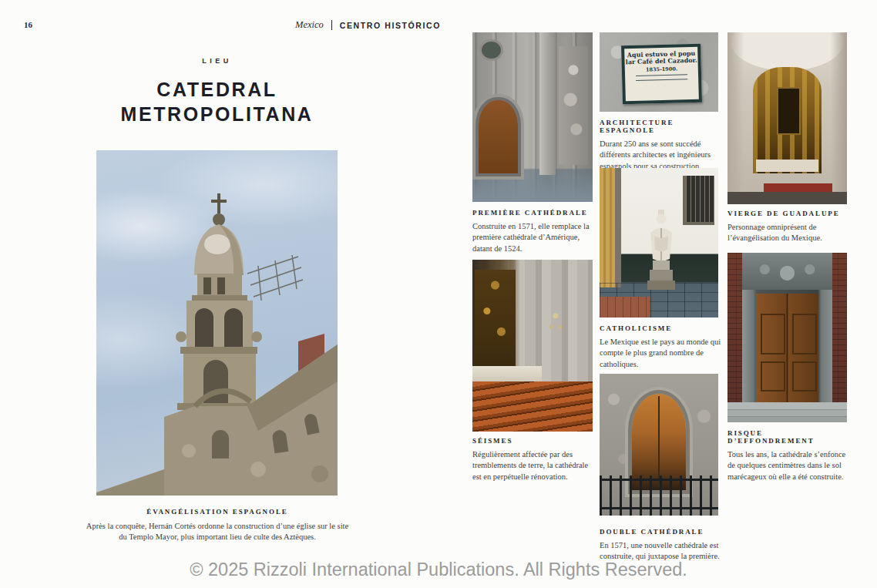 This screenshot has width=877, height=588. What do you see at coordinates (663, 79) in the screenshot?
I see `illegible-small-print` at bounding box center [663, 79].